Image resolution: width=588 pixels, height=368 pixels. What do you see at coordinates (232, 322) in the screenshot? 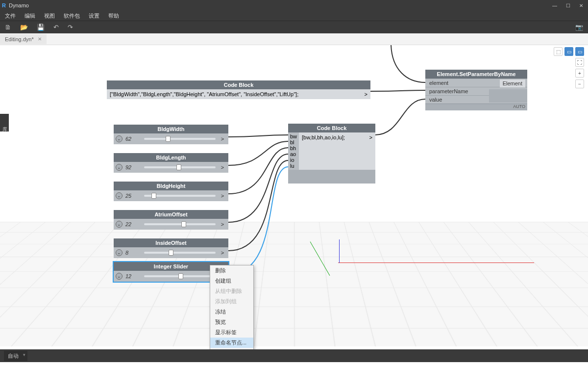
I see `context-item: 预览` at bounding box center [232, 322].